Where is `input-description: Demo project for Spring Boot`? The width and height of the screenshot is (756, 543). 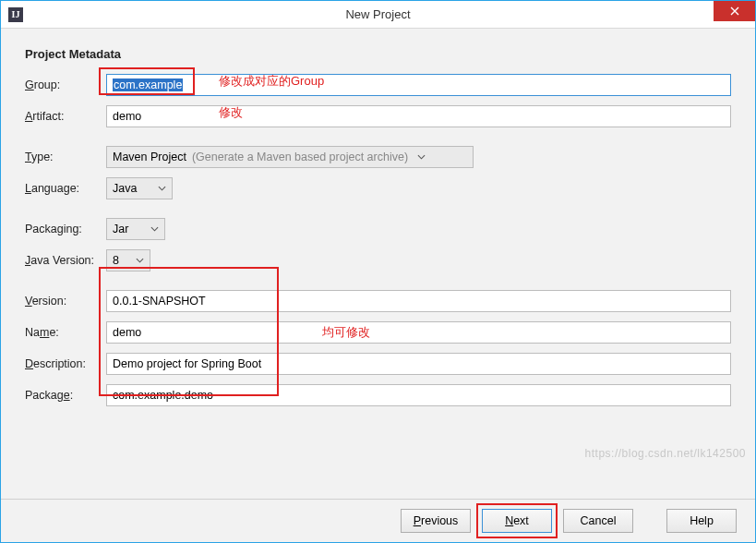 input-description: Demo project for Spring Boot is located at coordinates (419, 364).